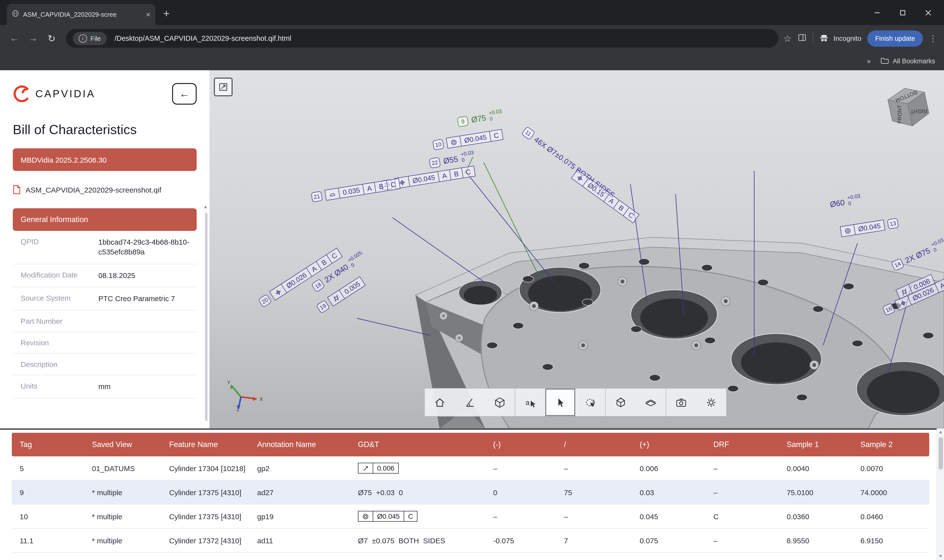  What do you see at coordinates (205, 207) in the screenshot?
I see `sidebar-scroll-up-arrow: ▲` at bounding box center [205, 207].